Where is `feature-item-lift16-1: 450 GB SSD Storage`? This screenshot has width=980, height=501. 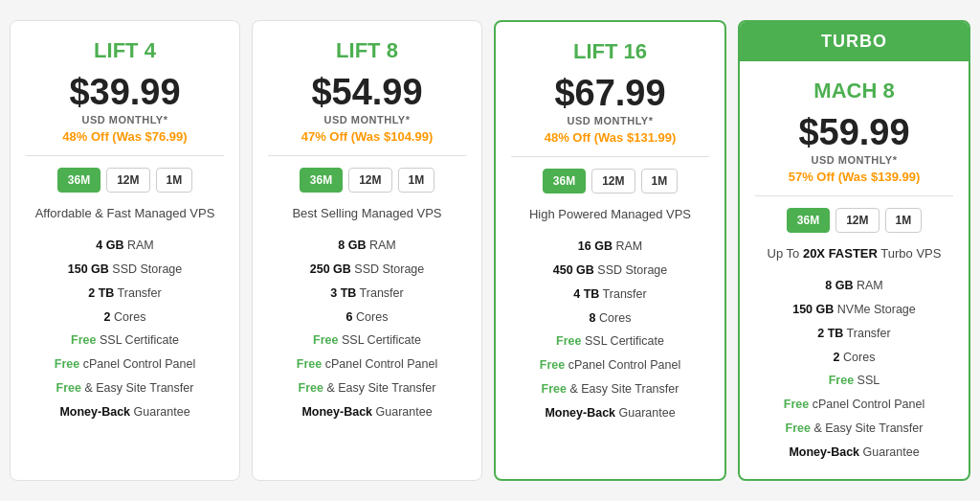
feature-item-lift16-1: 450 GB SSD Storage is located at coordinates (611, 270).